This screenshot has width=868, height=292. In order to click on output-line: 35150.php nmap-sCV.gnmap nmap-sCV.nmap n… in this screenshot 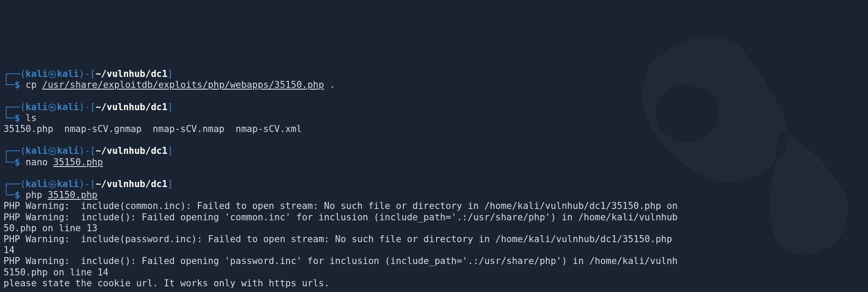, I will do `click(434, 129)`.